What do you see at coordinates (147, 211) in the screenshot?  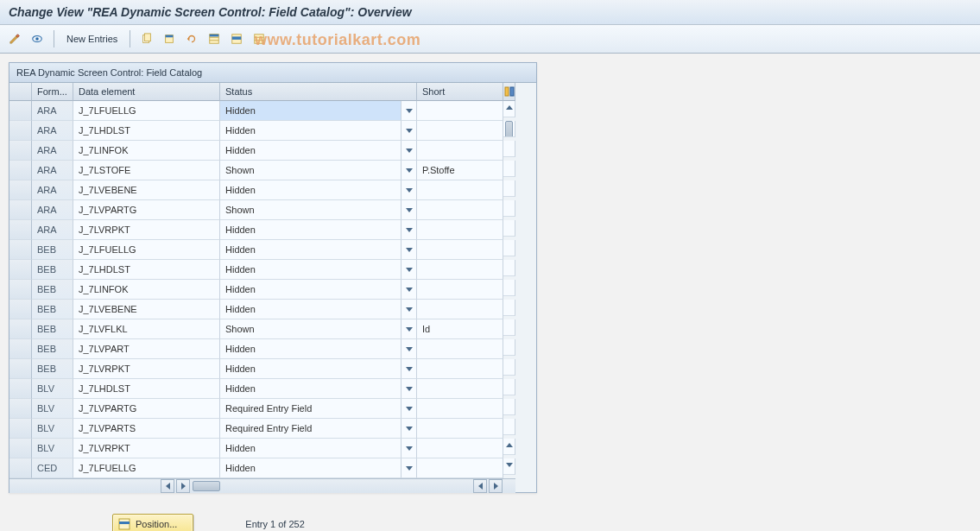 I see `data-element-cell: J_7LVPARTG` at bounding box center [147, 211].